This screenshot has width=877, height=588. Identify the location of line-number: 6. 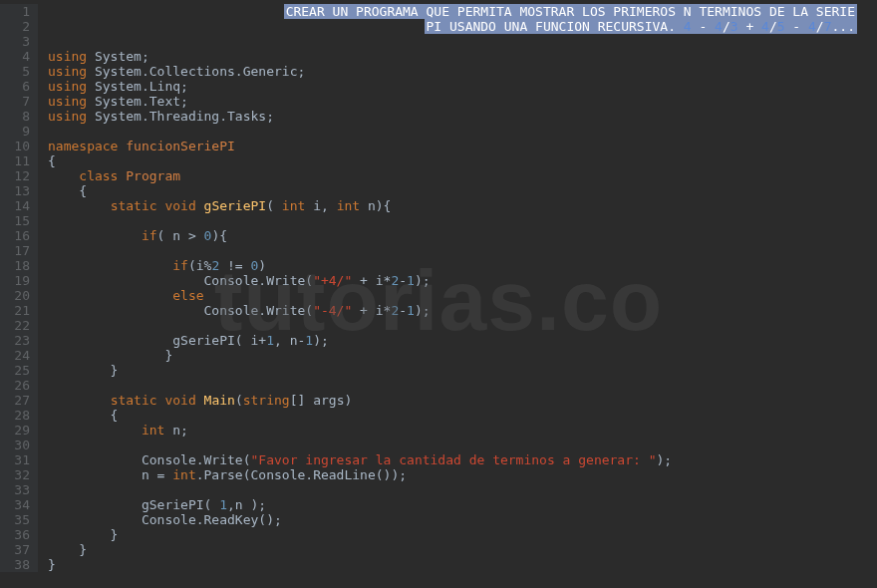
(15, 86).